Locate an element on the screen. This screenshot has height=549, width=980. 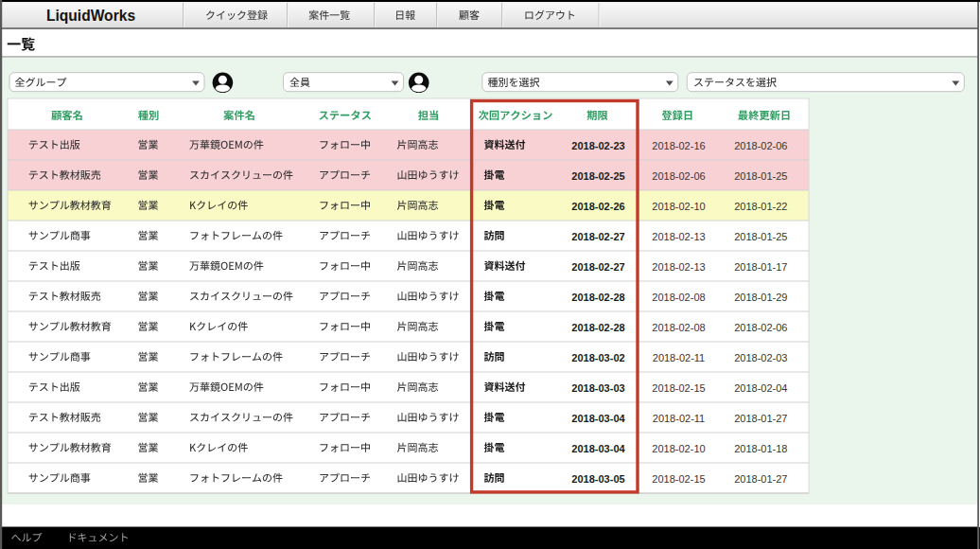
svg-text: 2018-03-03 is located at coordinates (598, 388).